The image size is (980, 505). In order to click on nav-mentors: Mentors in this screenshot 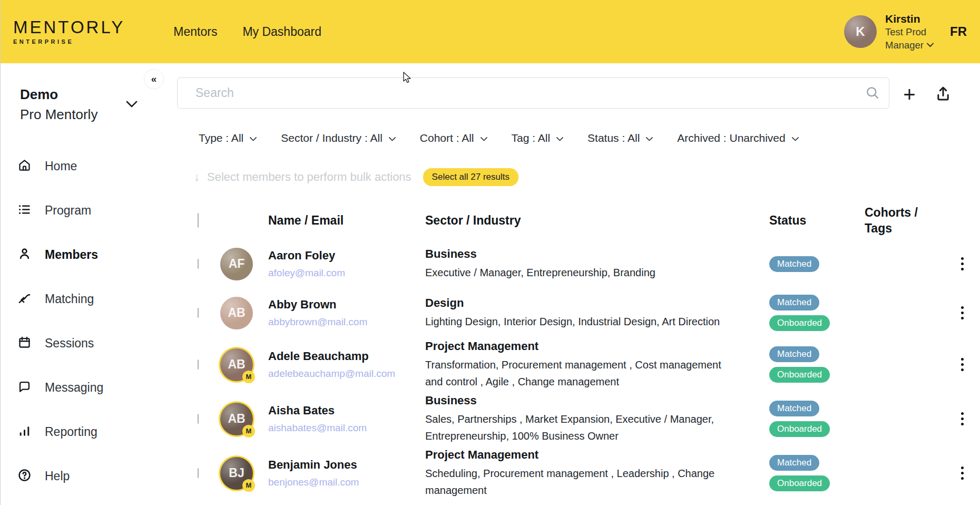, I will do `click(195, 32)`.